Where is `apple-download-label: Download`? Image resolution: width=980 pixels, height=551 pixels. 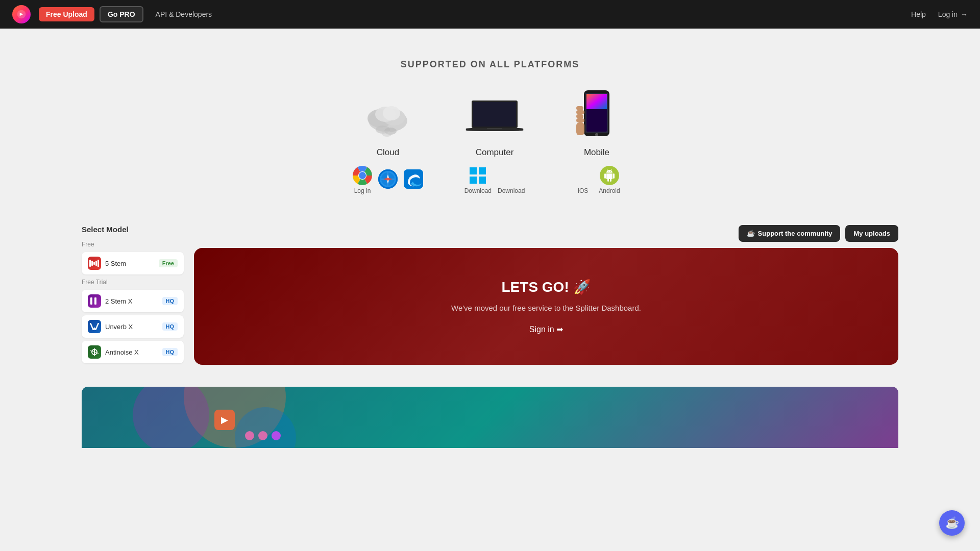 apple-download-label: Download is located at coordinates (511, 191).